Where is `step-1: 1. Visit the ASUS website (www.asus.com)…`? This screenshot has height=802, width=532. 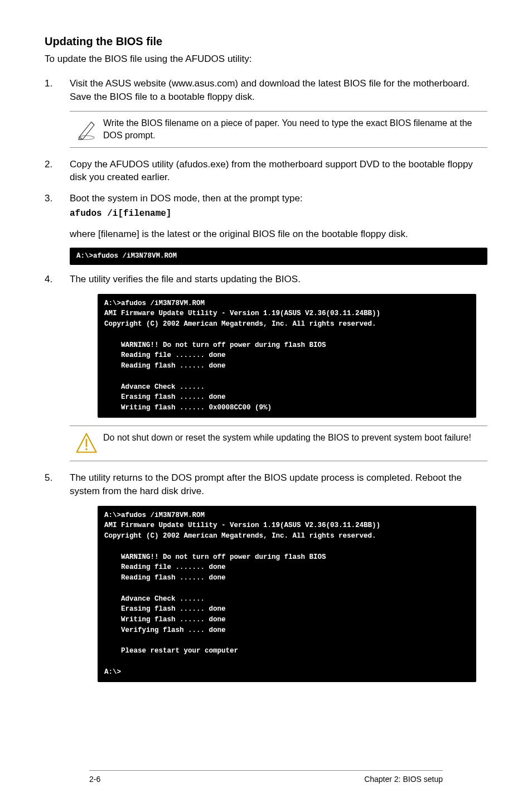
step-1: 1. Visit the ASUS website (www.asus.com)… is located at coordinates (266, 90).